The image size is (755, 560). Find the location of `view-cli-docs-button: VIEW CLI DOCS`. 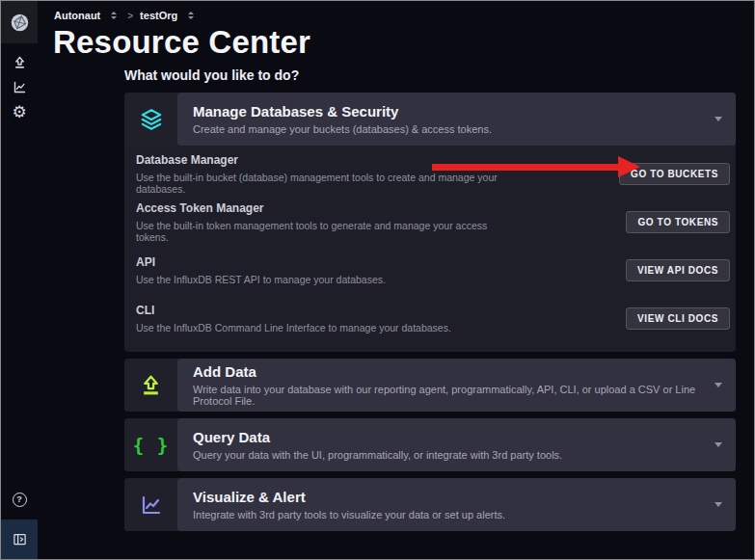

view-cli-docs-button: VIEW CLI DOCS is located at coordinates (678, 318).